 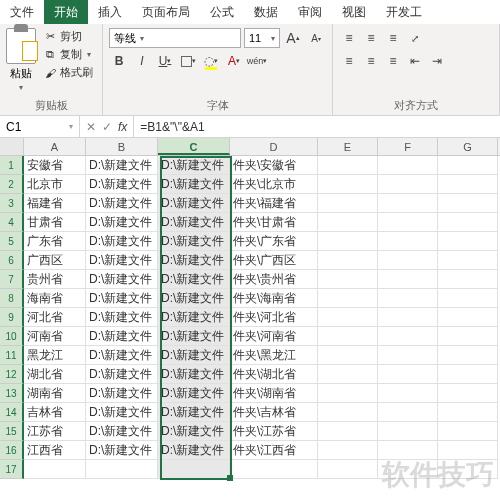 What do you see at coordinates (274, 242) in the screenshot?
I see `cell: 件夹\广东省` at bounding box center [274, 242].